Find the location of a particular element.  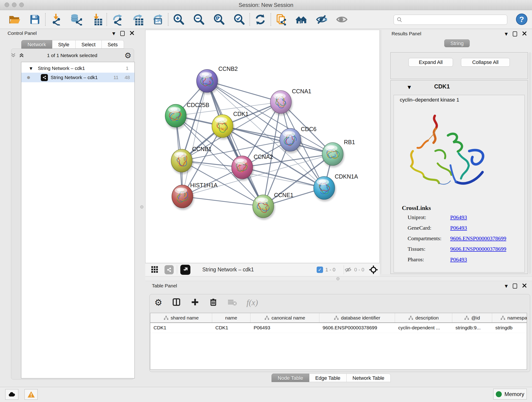

panel-collapse-icon: ▼ is located at coordinates (114, 34).